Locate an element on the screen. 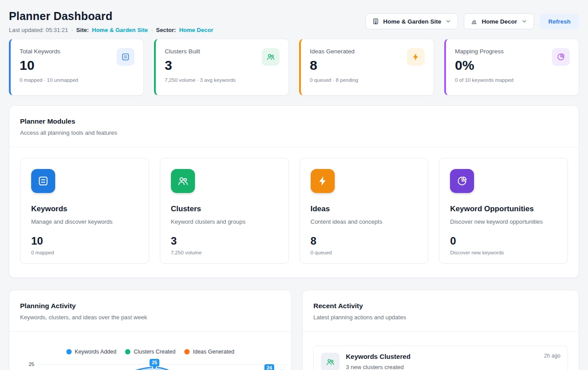 This screenshot has height=370, width=588. recent-activity-item: Keywords Clustered 3 new clusters create… is located at coordinates (441, 358).